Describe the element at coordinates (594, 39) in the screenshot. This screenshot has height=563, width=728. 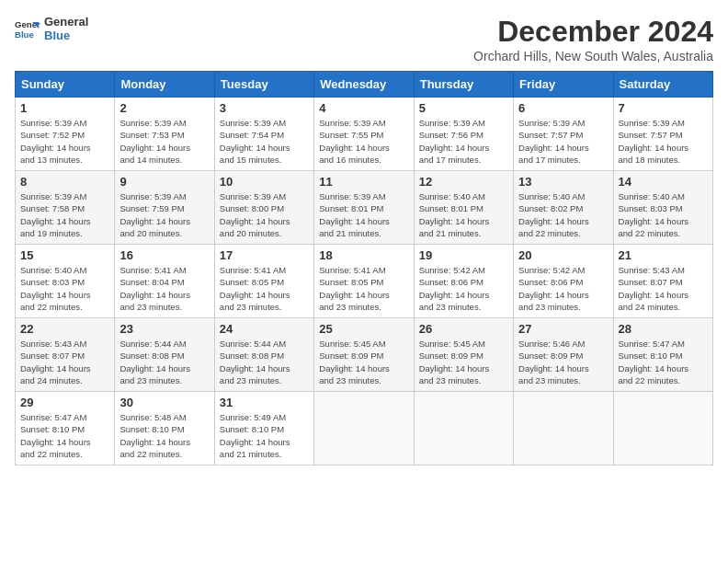
I see `title-block: December 2024 Orchard Hills, New South W…` at that location.